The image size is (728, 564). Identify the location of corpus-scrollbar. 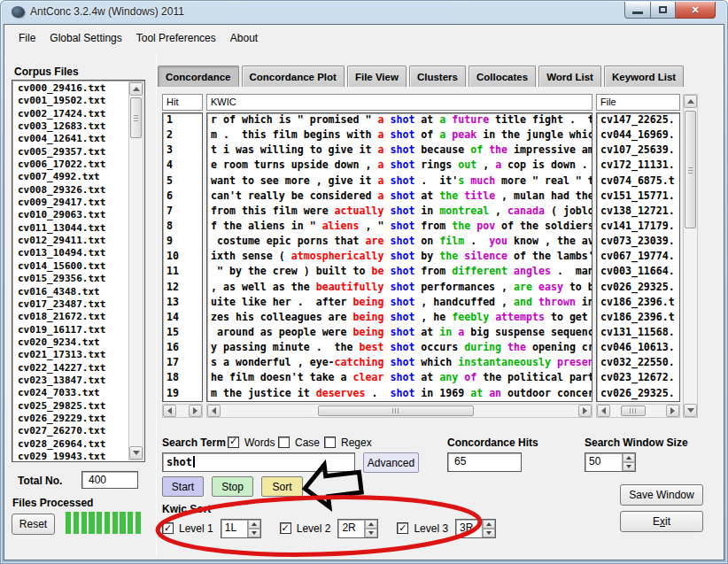
(136, 271).